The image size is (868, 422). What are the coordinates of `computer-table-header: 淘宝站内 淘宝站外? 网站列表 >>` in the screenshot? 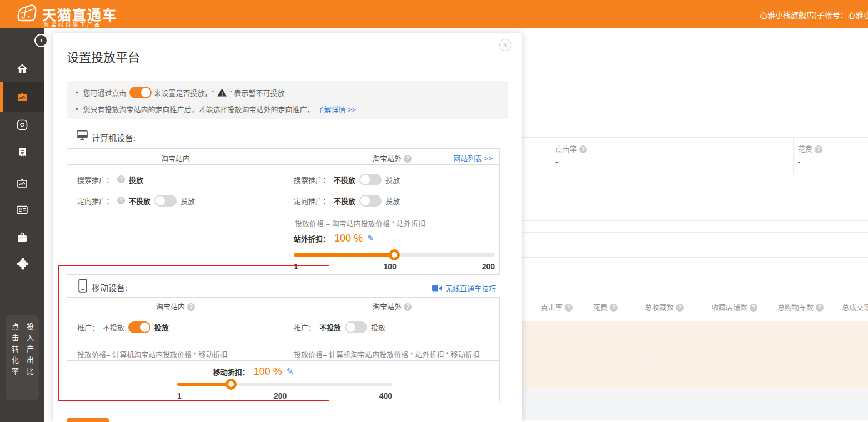 It's located at (283, 157).